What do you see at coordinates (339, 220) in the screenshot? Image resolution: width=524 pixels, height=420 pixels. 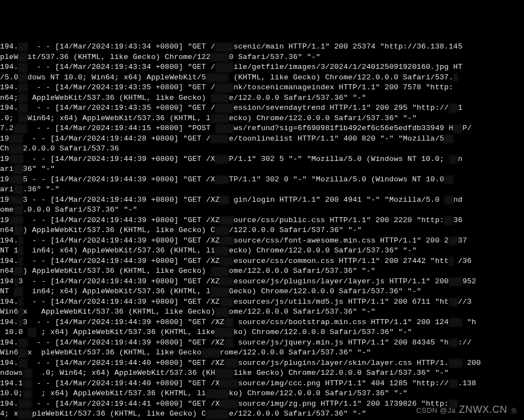 I see `log-text: ource/css/public.css HTTP/1.1" 200 2220 …` at bounding box center [339, 220].